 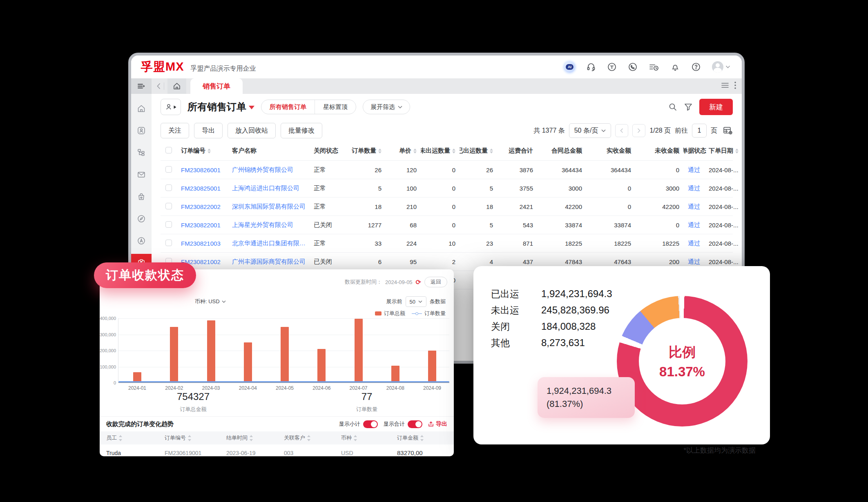 I want to click on tab-list-icon, so click(x=725, y=86).